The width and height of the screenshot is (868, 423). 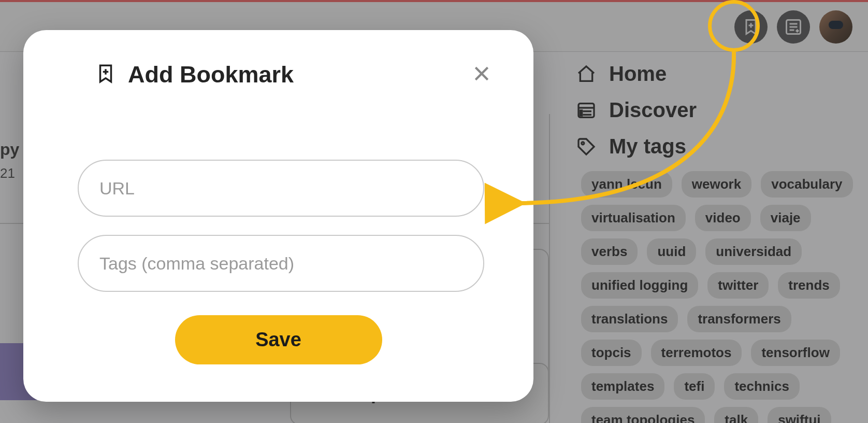 What do you see at coordinates (795, 353) in the screenshot?
I see `tag-chip: tensorflow` at bounding box center [795, 353].